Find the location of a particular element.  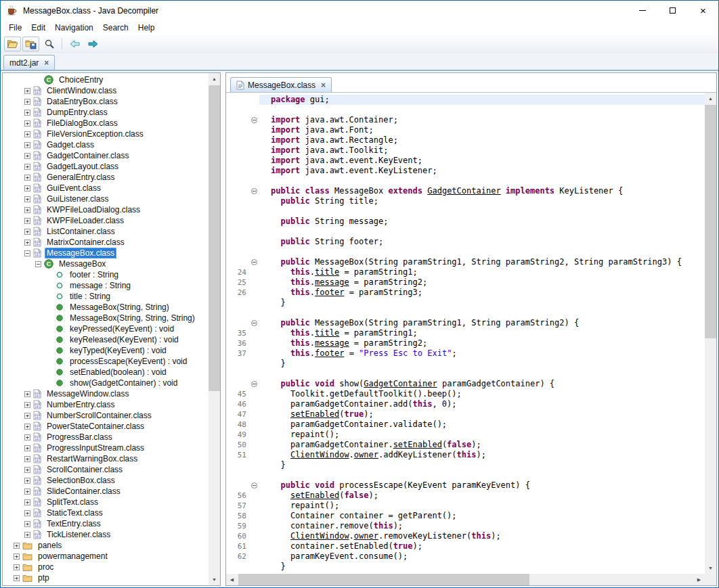

code-text: this.footer = paramString3; is located at coordinates (482, 292).